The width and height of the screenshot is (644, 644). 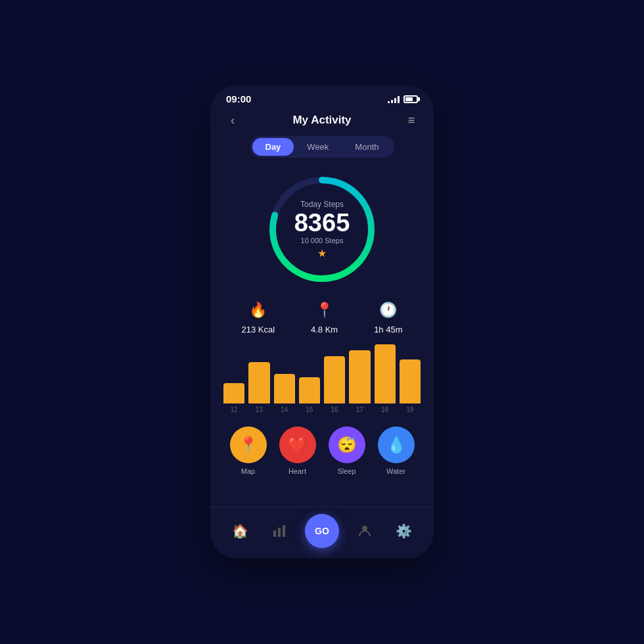 What do you see at coordinates (396, 445) in the screenshot?
I see `water-icon-wrap: 💧` at bounding box center [396, 445].